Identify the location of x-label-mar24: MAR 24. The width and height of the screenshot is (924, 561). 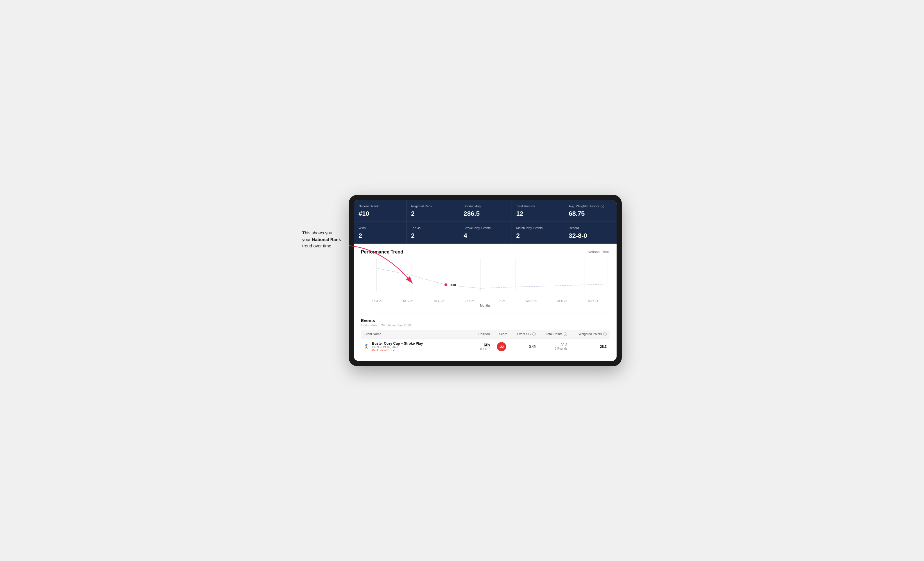
(531, 301).